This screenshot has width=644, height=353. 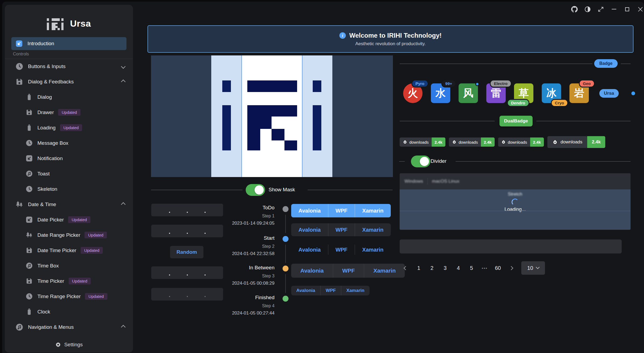 I want to click on sidebar-item-time-range-picker: Time Range PickerUpdated, so click(x=69, y=296).